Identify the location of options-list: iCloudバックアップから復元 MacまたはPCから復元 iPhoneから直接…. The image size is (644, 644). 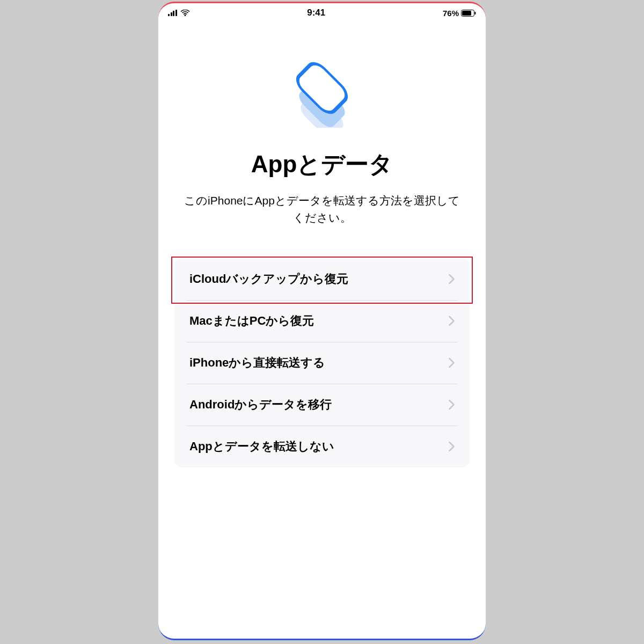
(322, 363).